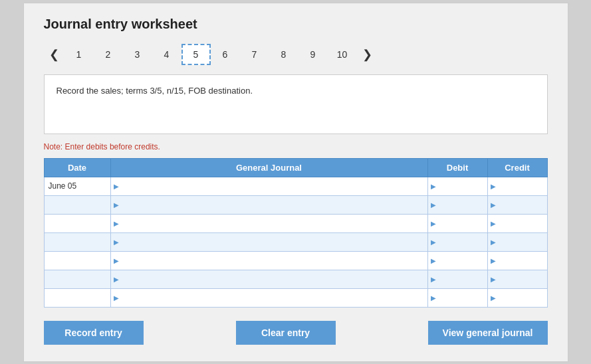  Describe the element at coordinates (77, 167) in the screenshot. I see `col-date: Date` at that location.